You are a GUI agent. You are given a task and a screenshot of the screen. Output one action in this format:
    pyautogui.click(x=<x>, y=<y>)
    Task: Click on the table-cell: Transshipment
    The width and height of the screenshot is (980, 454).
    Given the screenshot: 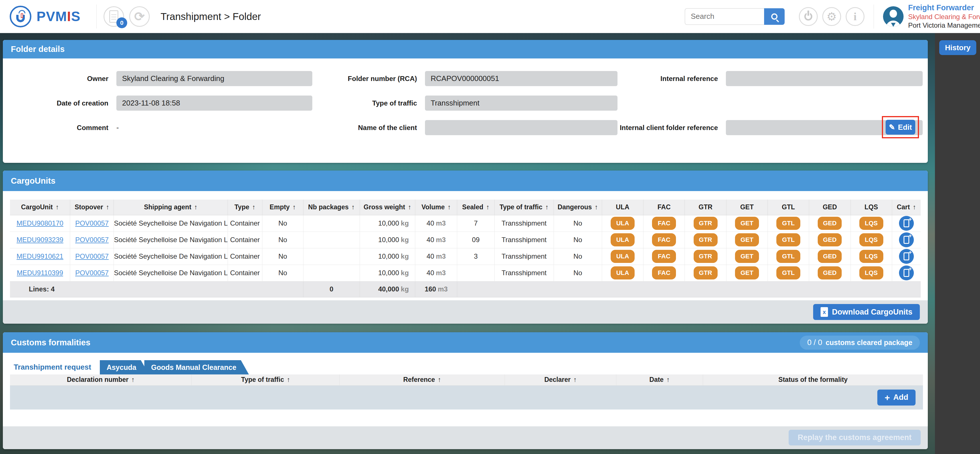 What is the action you would take?
    pyautogui.click(x=524, y=256)
    